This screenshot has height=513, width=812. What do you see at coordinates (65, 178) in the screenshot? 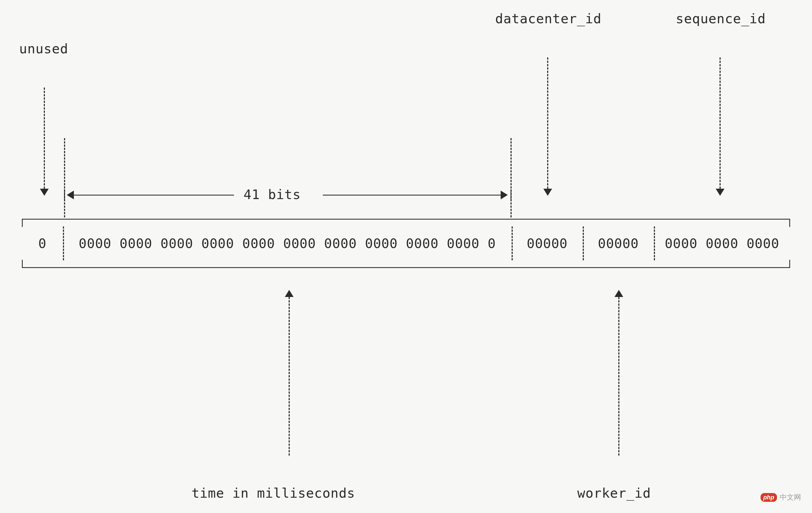
I see `span-end-left` at bounding box center [65, 178].